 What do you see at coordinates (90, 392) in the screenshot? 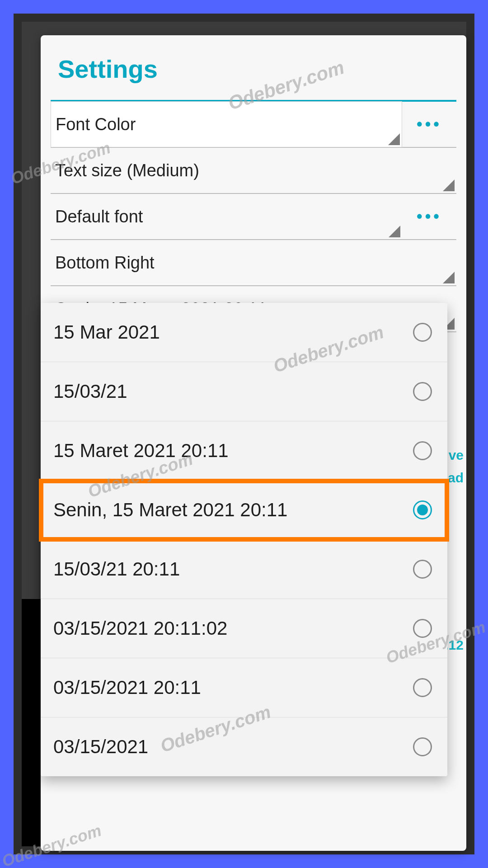
I see `option-label: 15/03/21` at bounding box center [90, 392].